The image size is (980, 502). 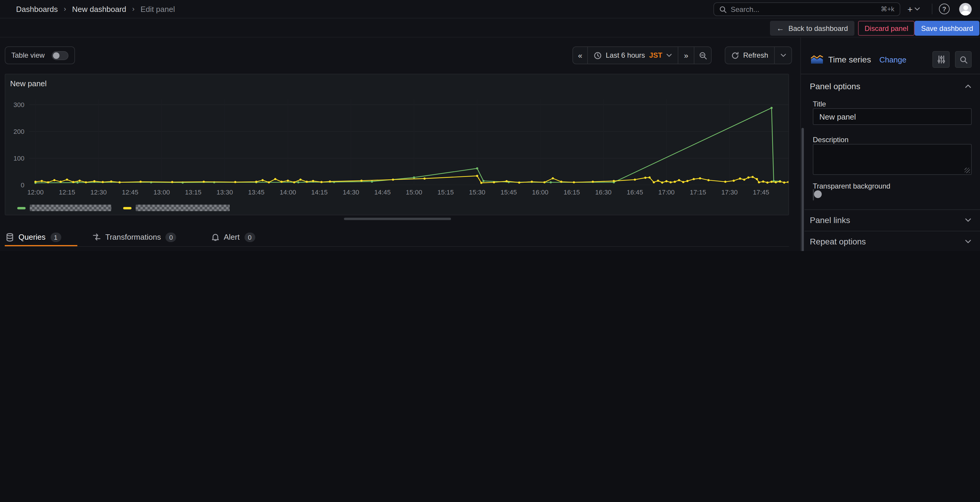 I want to click on zoom-out-icon, so click(x=703, y=56).